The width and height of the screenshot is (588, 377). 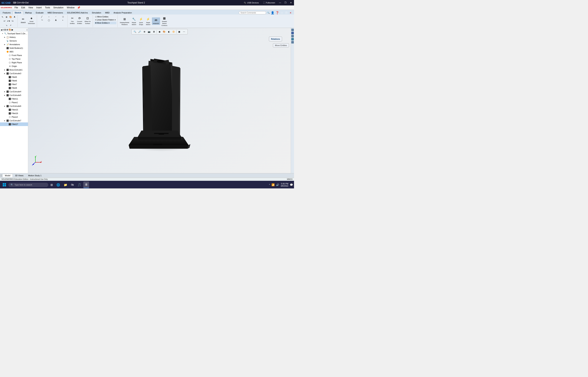 I want to click on notification-icon: 💬, so click(x=292, y=185).